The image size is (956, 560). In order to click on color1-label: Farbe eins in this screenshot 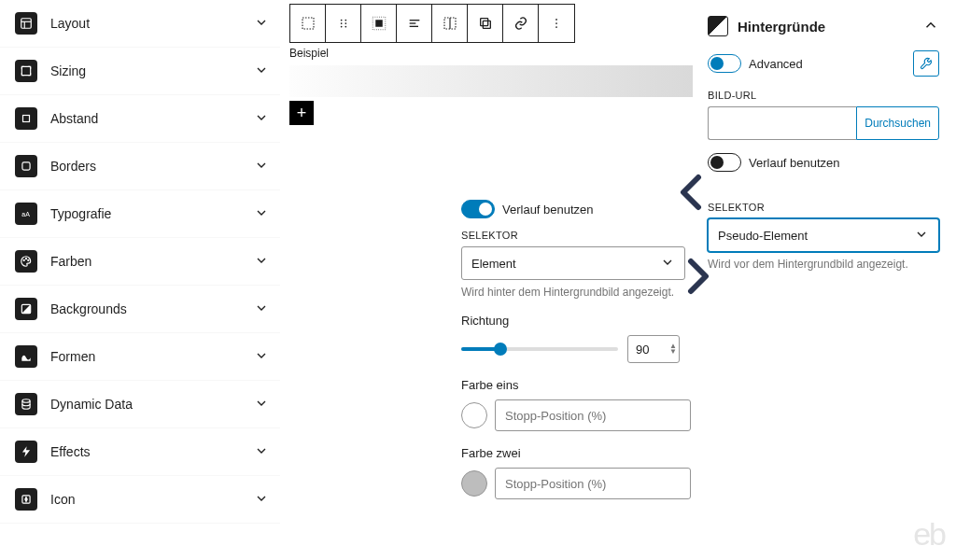, I will do `click(576, 385)`.